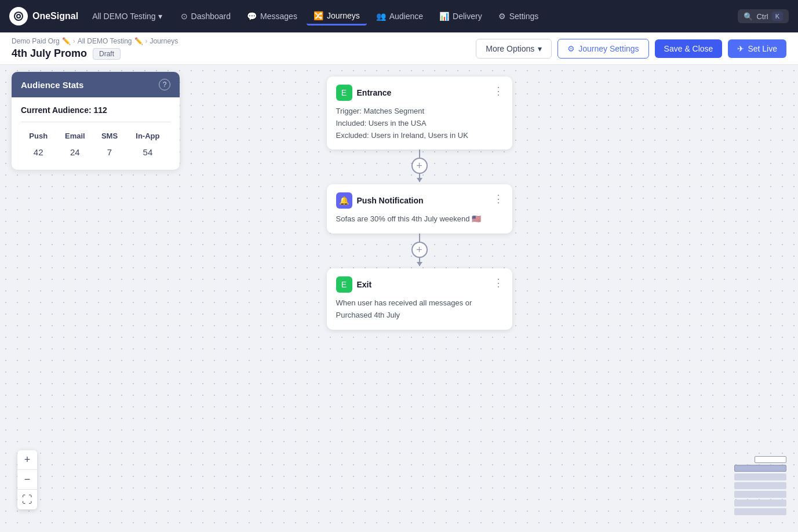 This screenshot has width=798, height=532. What do you see at coordinates (420, 299) in the screenshot?
I see `exit-node: E Exit When user has received all messag…` at bounding box center [420, 299].